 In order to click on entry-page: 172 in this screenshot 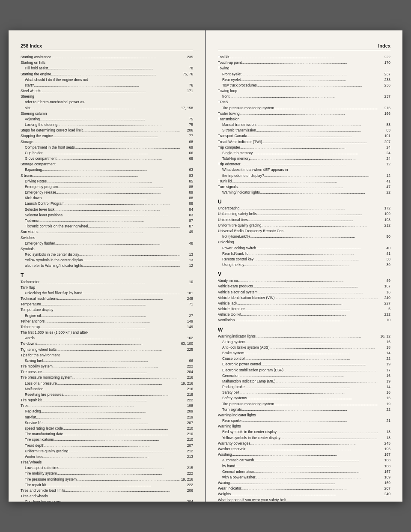, I will do `click(384, 208)`.